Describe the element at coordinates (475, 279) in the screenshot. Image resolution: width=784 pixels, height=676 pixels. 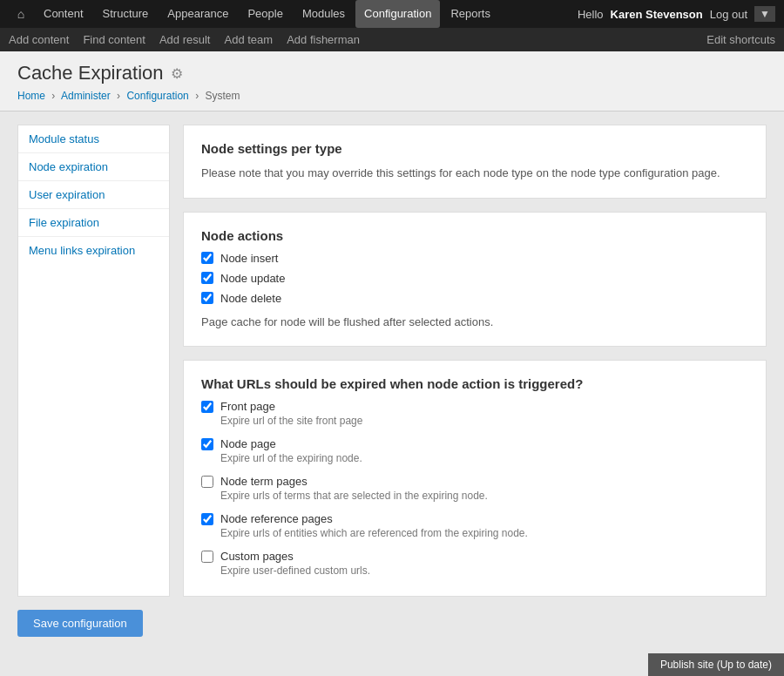
I see `node-actions-checkboxes: Node insert Node update Node delete` at that location.